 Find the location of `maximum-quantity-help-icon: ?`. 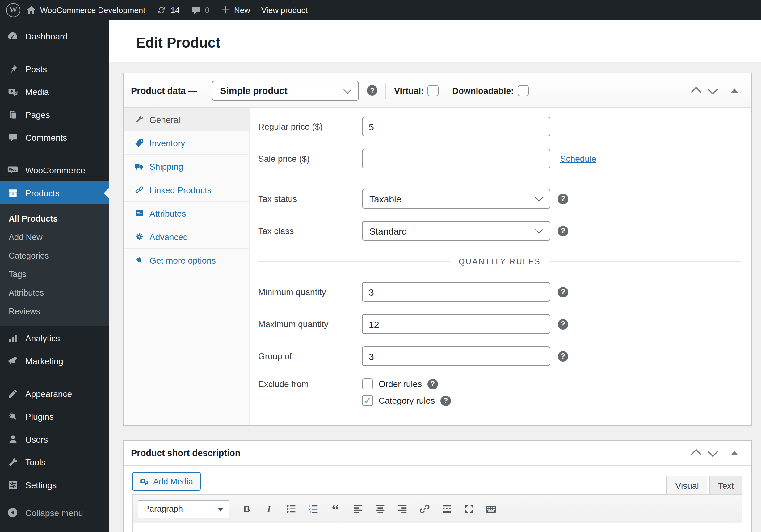

maximum-quantity-help-icon: ? is located at coordinates (563, 324).